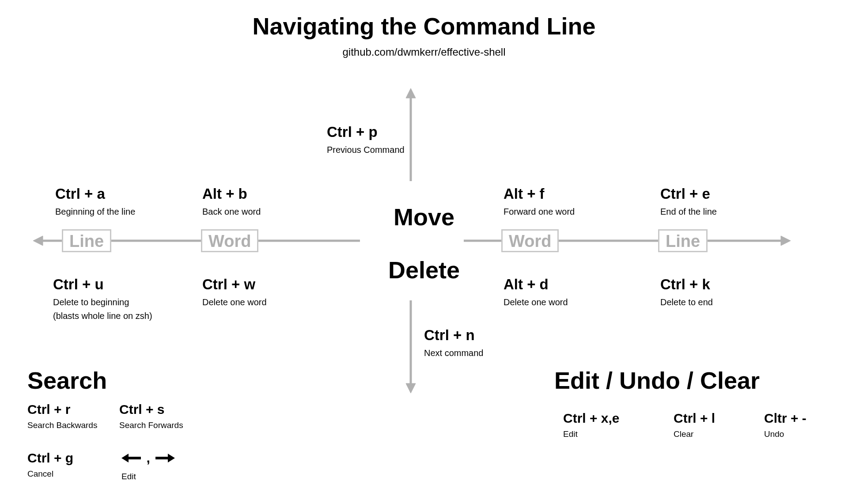 This screenshot has height=504, width=848. I want to click on shortcut-ctrl-r: Ctrl + r Search Backwards, so click(62, 416).